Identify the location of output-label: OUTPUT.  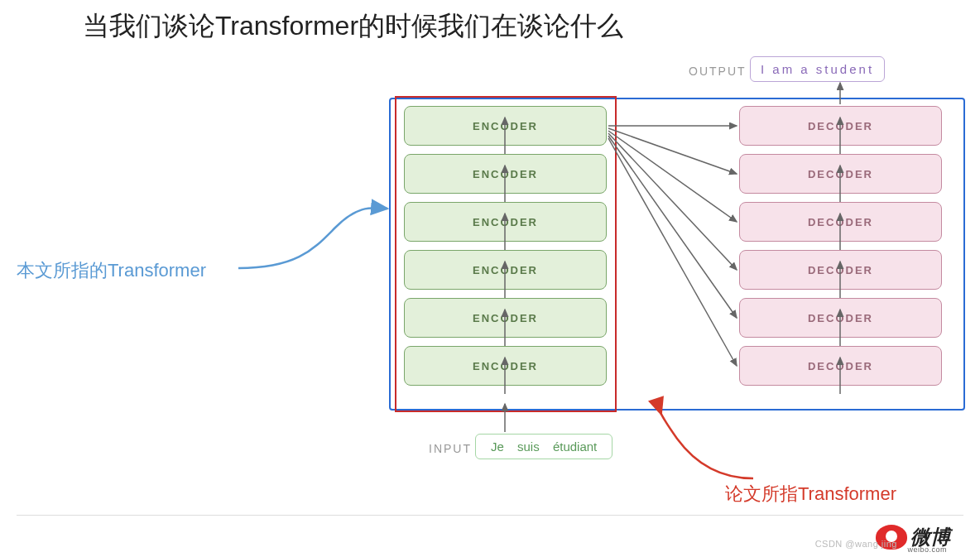
(718, 71).